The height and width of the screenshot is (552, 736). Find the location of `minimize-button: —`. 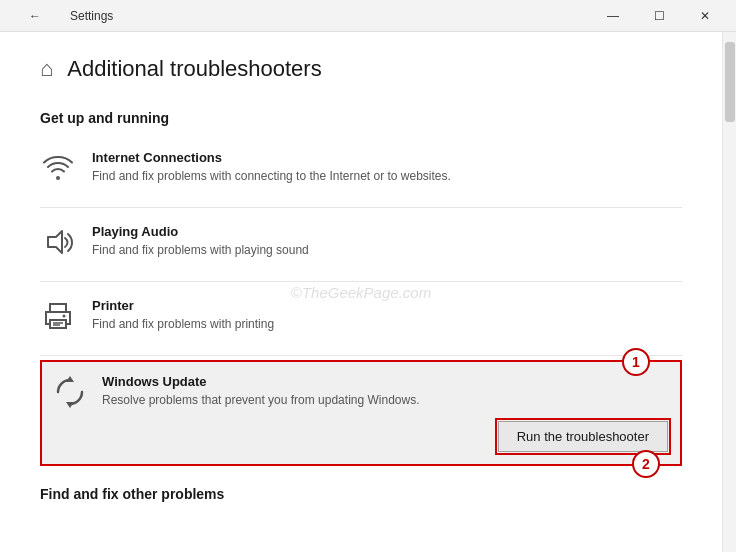

minimize-button: — is located at coordinates (613, 16).